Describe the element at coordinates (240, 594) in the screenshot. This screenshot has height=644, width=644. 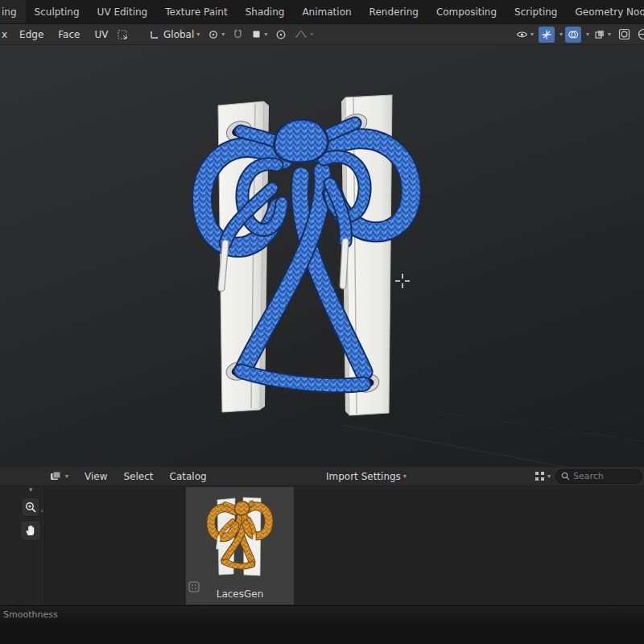
I see `asset-name-label: LacesGen` at that location.